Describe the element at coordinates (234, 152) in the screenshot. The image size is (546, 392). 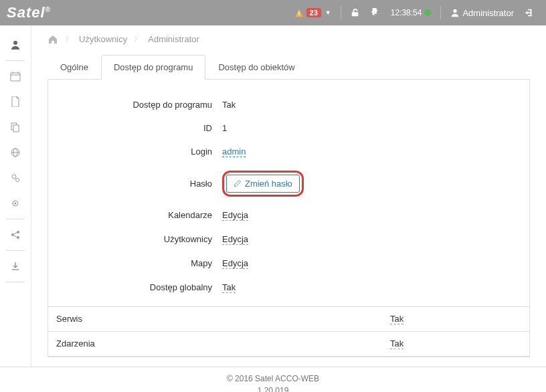
I see `value-login: admin` at that location.